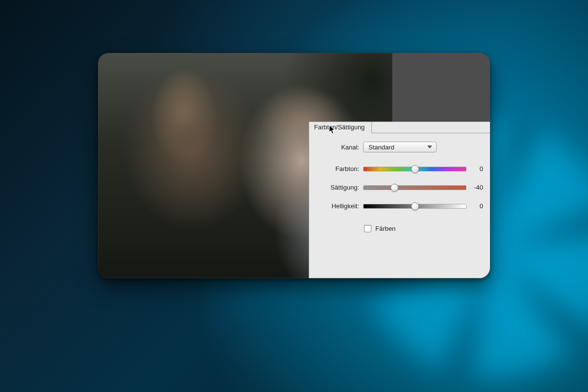 The image size is (588, 392). What do you see at coordinates (430, 147) in the screenshot?
I see `chevron-down-icon` at bounding box center [430, 147].